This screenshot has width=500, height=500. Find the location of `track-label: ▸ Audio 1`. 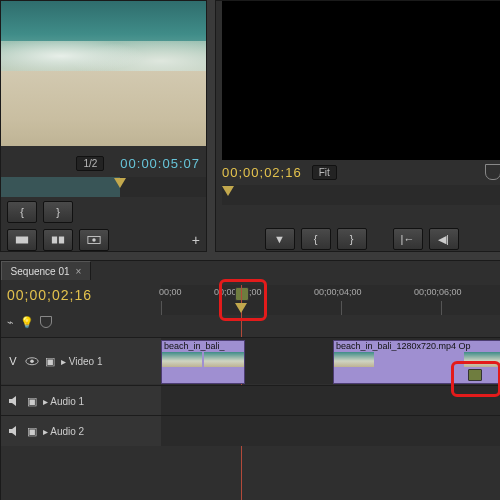

track-label: ▸ Audio 1 is located at coordinates (64, 402).